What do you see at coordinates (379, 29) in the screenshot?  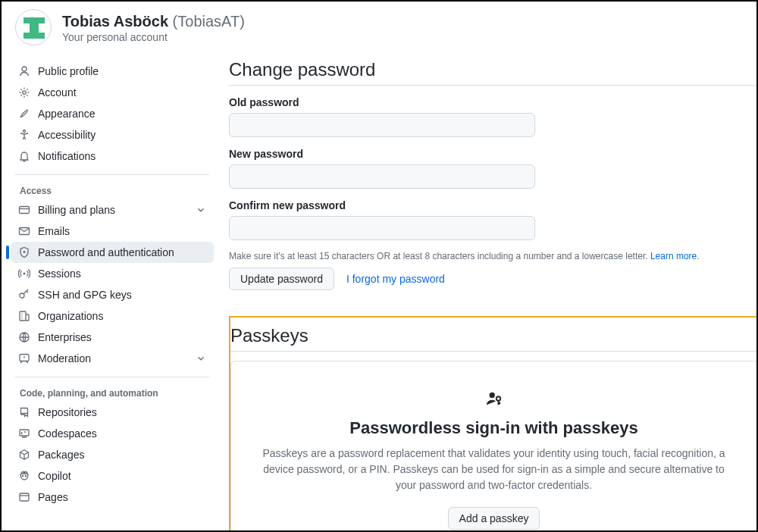 I see `account-header: Tobias Asböck (TobiasAT) Your personal a…` at bounding box center [379, 29].